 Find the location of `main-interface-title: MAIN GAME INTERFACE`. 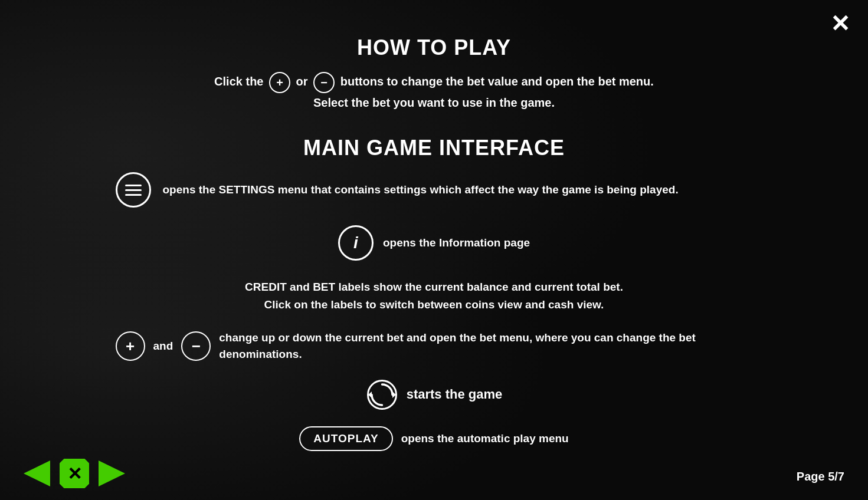

main-interface-title: MAIN GAME INTERFACE is located at coordinates (434, 148).